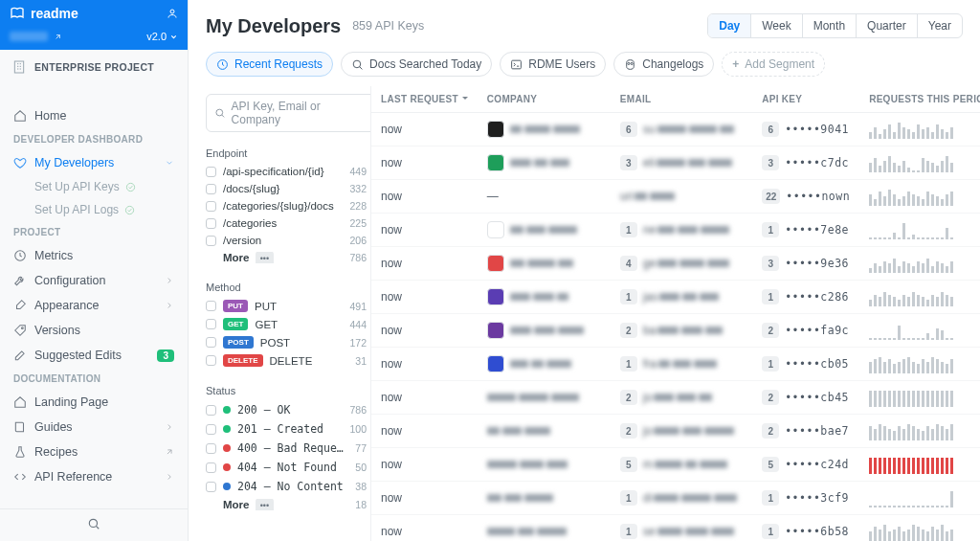 The image size is (980, 541). What do you see at coordinates (270, 64) in the screenshot?
I see `segment-chip-recent-requests: Recent Requests` at bounding box center [270, 64].